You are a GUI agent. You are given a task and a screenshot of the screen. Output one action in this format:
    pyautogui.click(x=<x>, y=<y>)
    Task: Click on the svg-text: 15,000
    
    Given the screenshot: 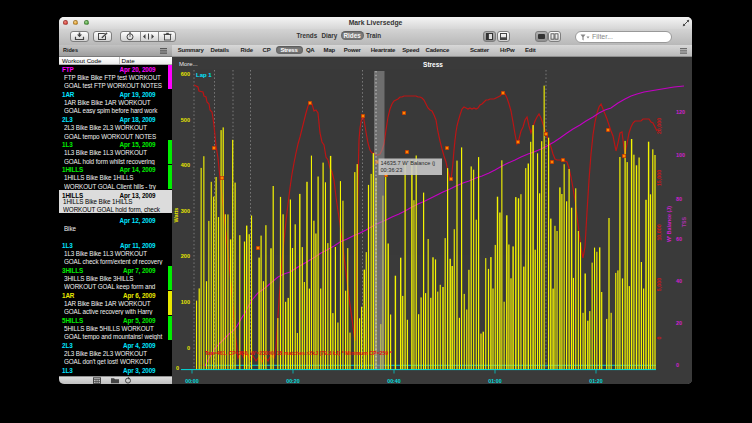 What is the action you would take?
    pyautogui.click(x=659, y=177)
    